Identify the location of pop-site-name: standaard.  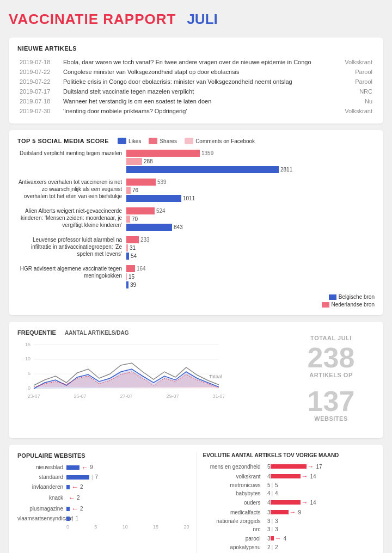
(42, 477).